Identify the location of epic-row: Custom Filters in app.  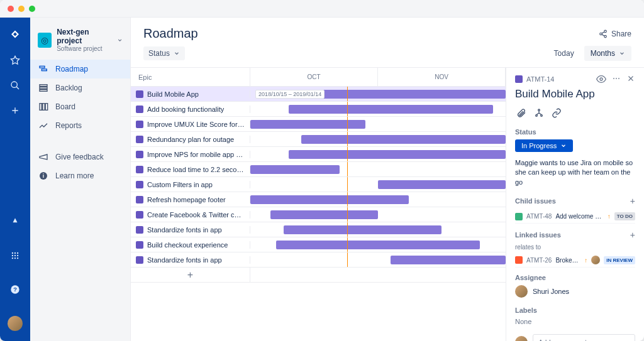
(318, 185).